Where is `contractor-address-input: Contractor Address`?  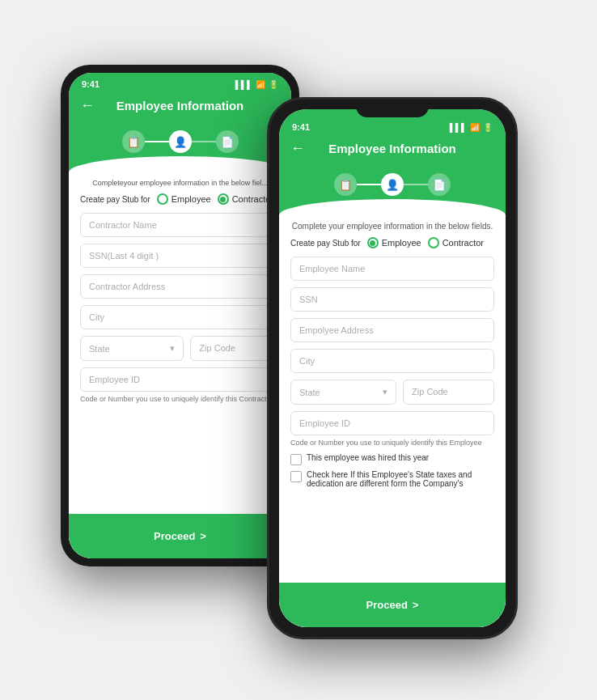
contractor-address-input: Contractor Address is located at coordinates (180, 286).